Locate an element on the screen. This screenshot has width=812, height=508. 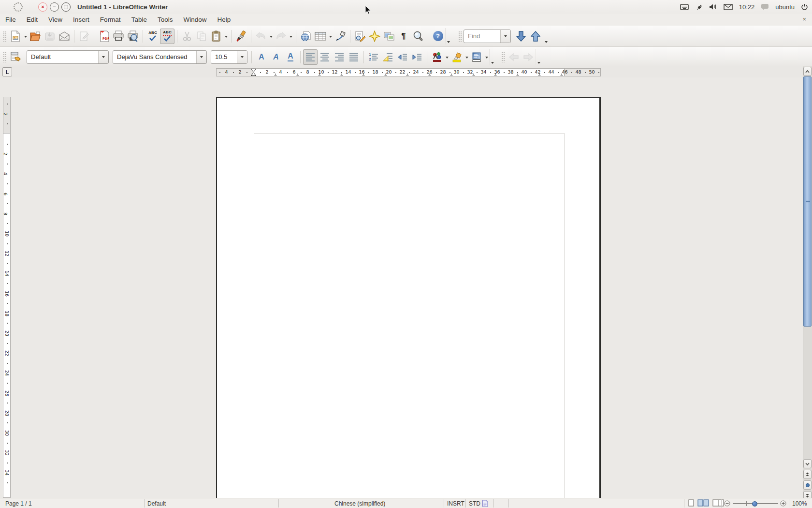
volume-icon is located at coordinates (713, 7).